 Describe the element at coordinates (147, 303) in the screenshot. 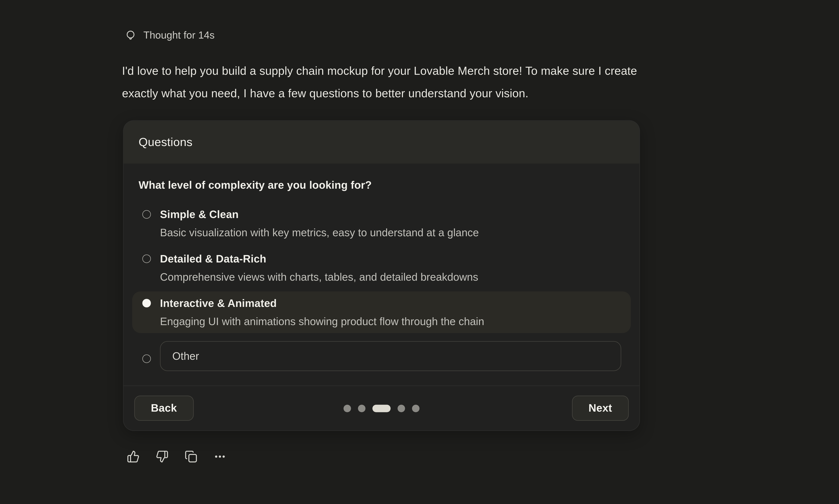

I see `radio-checked-icon` at that location.